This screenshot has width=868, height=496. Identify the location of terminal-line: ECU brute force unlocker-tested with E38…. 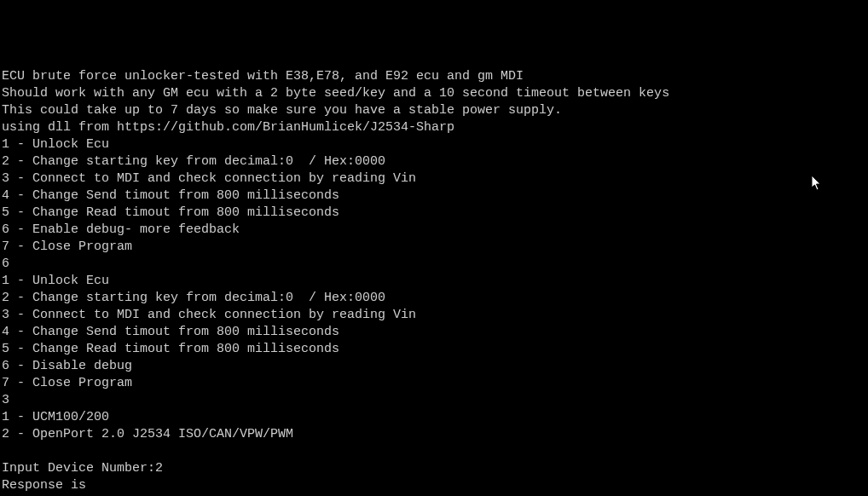
(263, 77).